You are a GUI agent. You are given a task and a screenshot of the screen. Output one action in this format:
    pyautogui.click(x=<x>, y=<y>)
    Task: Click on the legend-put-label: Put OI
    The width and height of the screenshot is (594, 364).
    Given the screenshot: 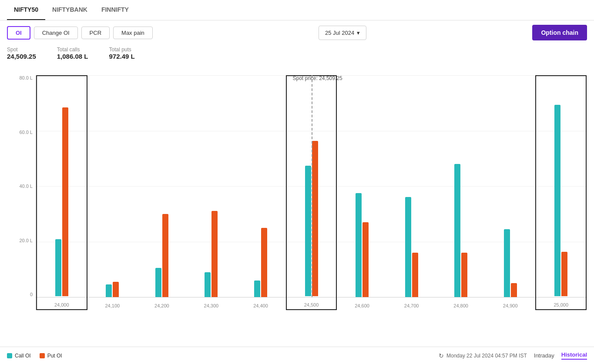 What is the action you would take?
    pyautogui.click(x=55, y=356)
    